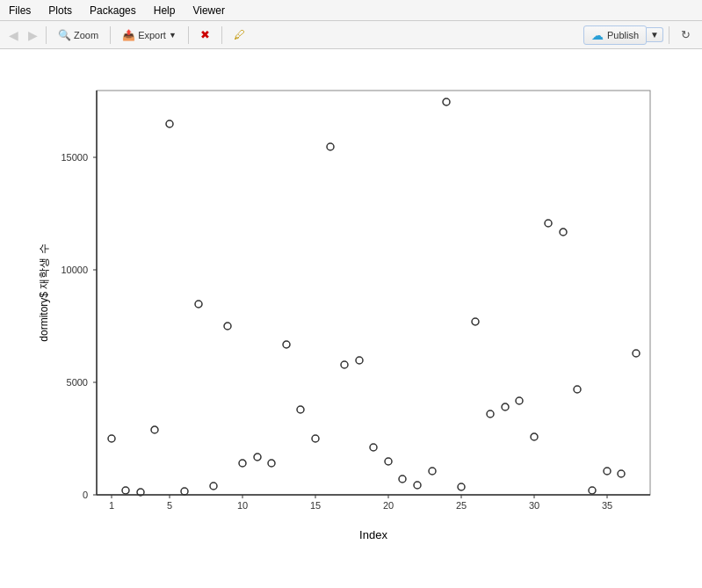 Image resolution: width=702 pixels, height=588 pixels. Describe the element at coordinates (655, 35) in the screenshot. I see `publish-dropdown-button: ▼` at that location.